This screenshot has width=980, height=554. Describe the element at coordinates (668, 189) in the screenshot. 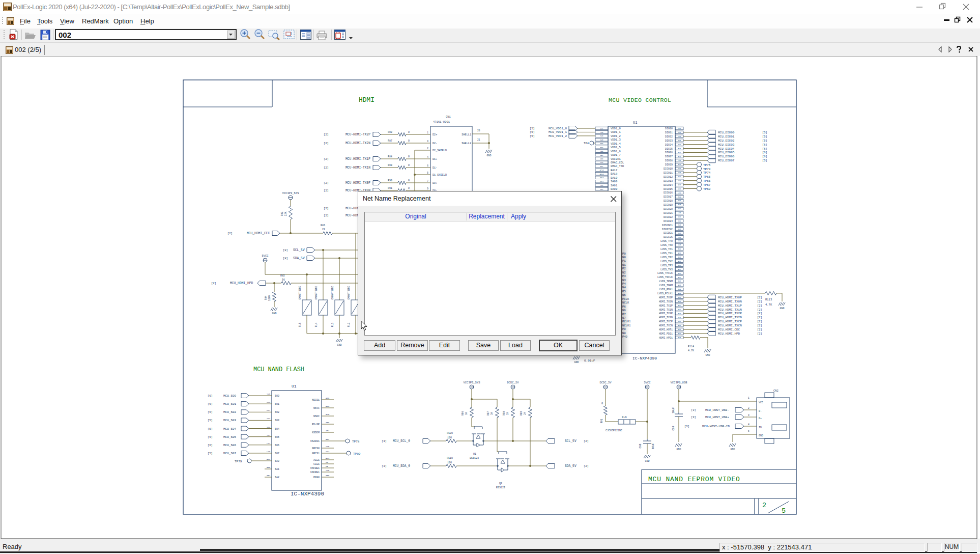

I see `svg-text: DIG015` at that location.